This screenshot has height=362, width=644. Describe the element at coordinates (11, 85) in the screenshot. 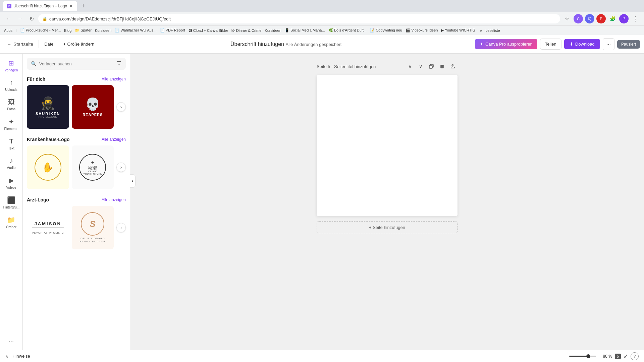

I see `sidebar-item-uploads: ↑ Uploads` at that location.